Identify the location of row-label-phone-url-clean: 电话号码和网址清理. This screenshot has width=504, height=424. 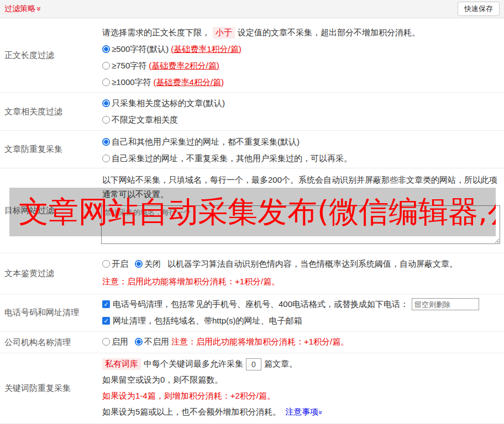
(51, 312).